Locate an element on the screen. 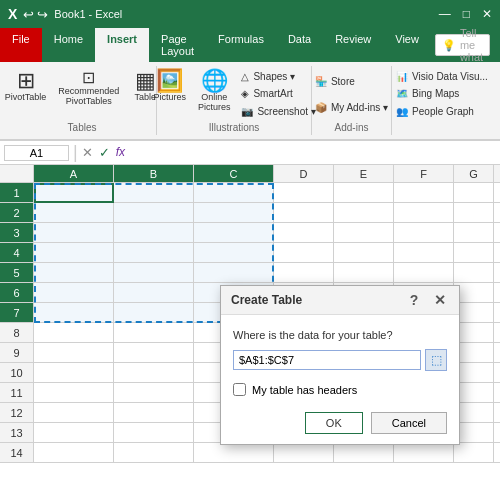 Image resolution: width=500 pixels, height=500 pixels. people-graph-button: 👥 People Graph is located at coordinates (442, 112).